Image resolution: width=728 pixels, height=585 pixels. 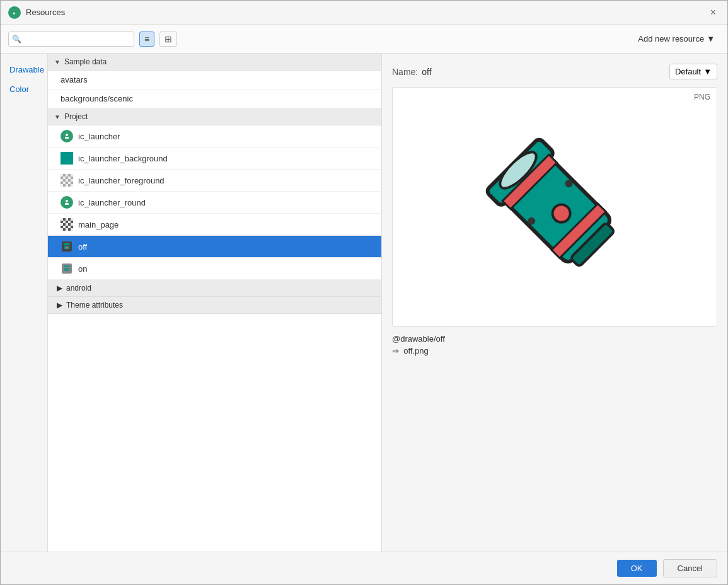 I want to click on bottom-bar: OK Cancel, so click(x=364, y=568).